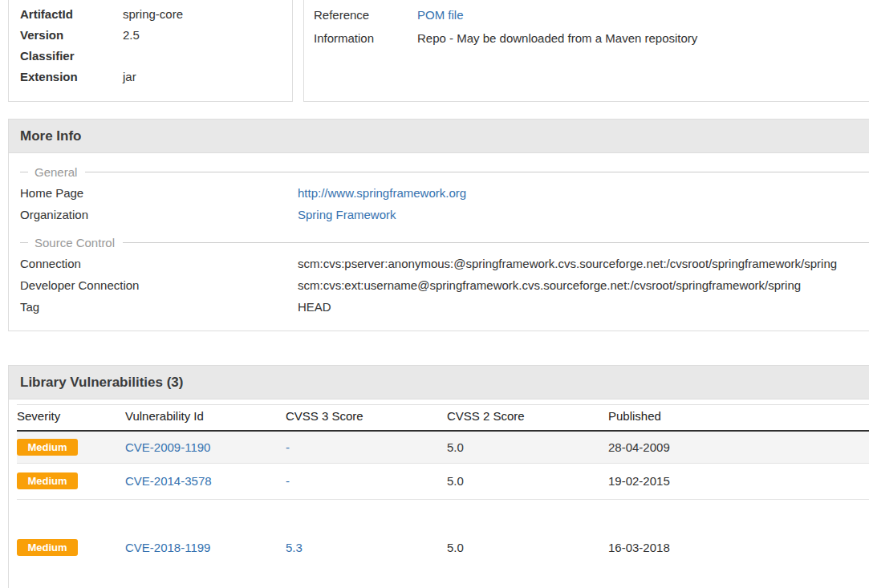 The width and height of the screenshot is (869, 588). I want to click on col-cvss2-score: CVSS 2 Score, so click(528, 419).